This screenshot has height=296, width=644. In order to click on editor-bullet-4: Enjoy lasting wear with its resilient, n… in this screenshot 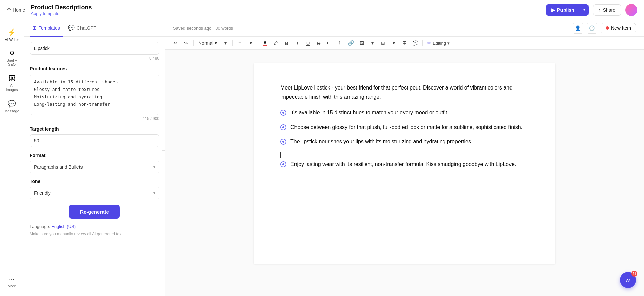, I will do `click(405, 164)`.